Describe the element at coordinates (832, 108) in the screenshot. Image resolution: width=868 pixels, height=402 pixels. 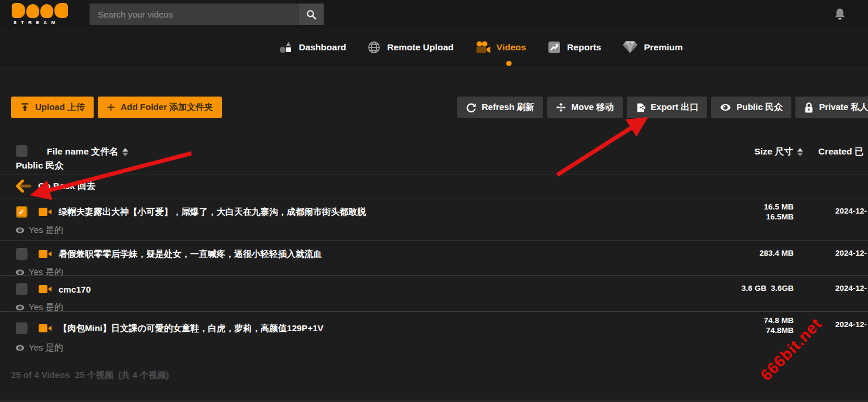
I see `private-button: Private 私人` at that location.